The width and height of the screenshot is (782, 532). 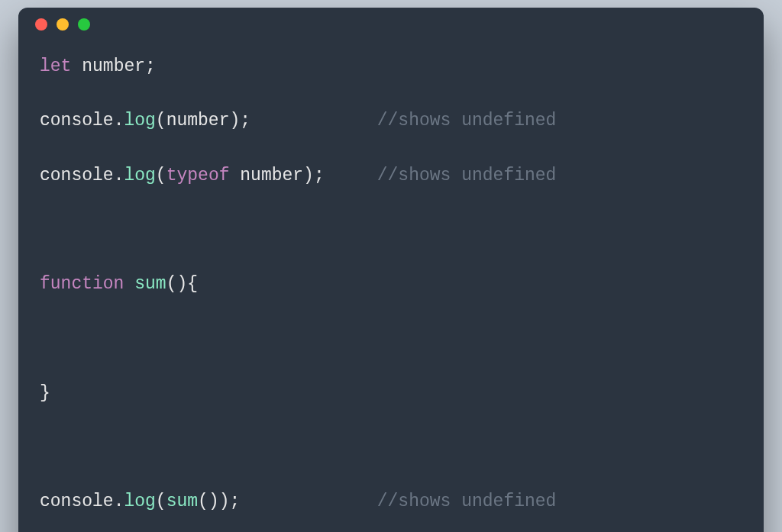 What do you see at coordinates (182, 284) in the screenshot?
I see `code-token: (){` at bounding box center [182, 284].